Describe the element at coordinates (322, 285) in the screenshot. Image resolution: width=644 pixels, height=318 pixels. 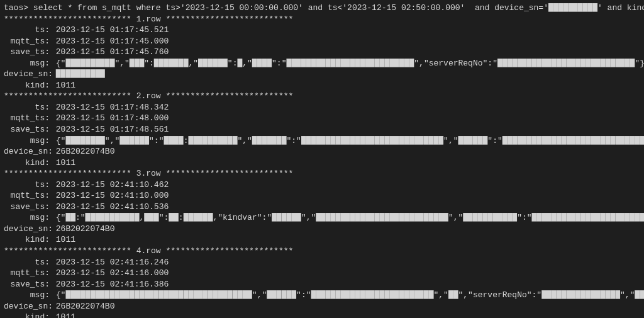
I see `field-save-ts: save_ts: 2023-12-15 02:41:16.386` at that location.